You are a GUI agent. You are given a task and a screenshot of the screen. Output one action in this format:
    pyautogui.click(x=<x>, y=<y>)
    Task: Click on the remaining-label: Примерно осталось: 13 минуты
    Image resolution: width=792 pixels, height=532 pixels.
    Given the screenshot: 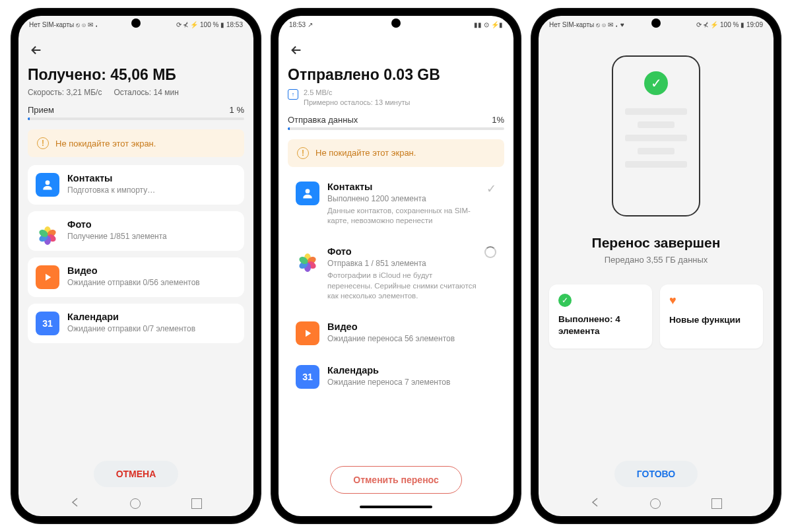 What is the action you would take?
    pyautogui.click(x=356, y=103)
    